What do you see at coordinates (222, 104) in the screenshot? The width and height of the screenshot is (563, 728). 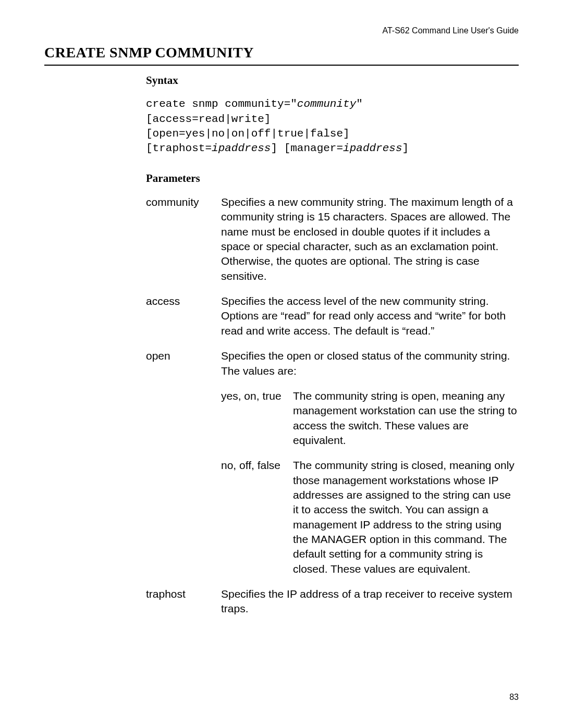 I see `syntax-line-1a: create snmp community="` at bounding box center [222, 104].